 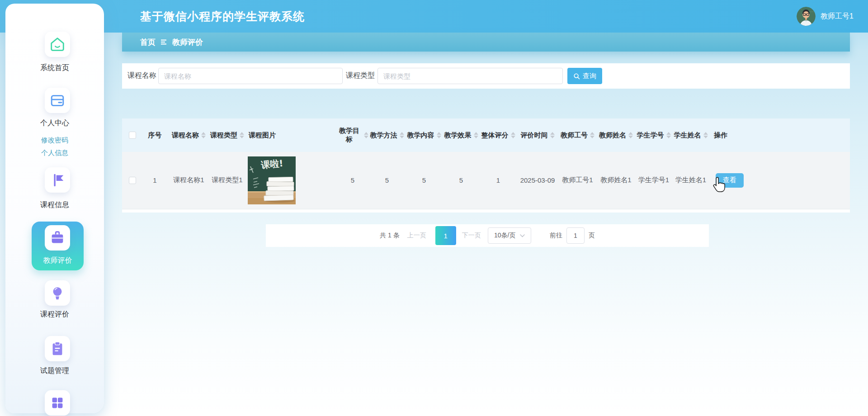 I want to click on query-button: 查询, so click(x=585, y=76).